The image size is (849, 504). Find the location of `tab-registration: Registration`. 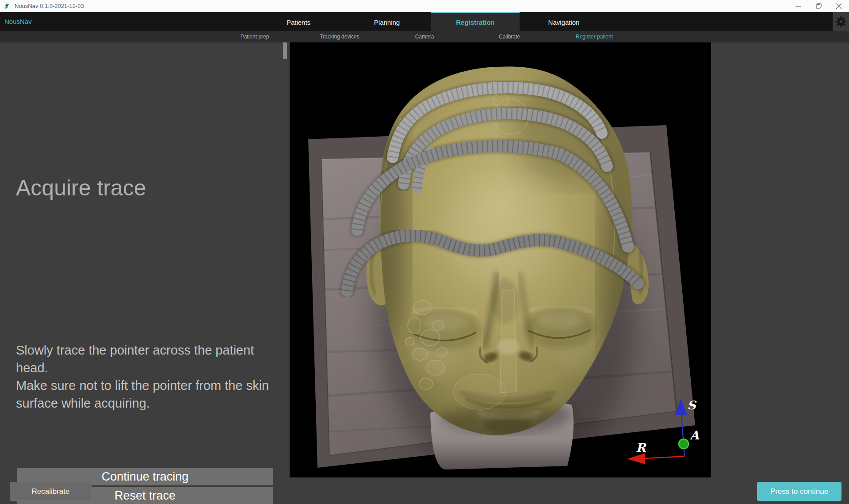

tab-registration: Registration is located at coordinates (475, 21).